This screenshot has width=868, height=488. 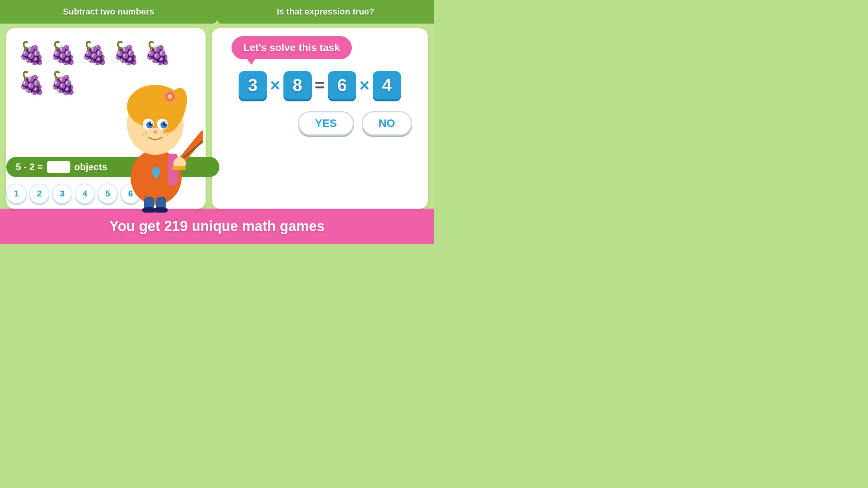 What do you see at coordinates (320, 119) in the screenshot?
I see `right-panel: Let's solve this task 3 × 8 = 6 × 4 YES …` at bounding box center [320, 119].